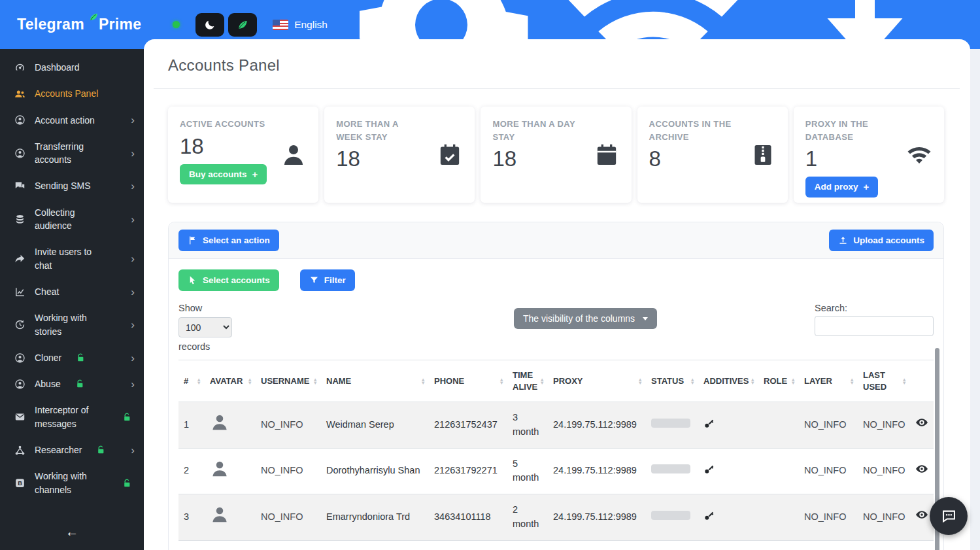 The height and width of the screenshot is (550, 980). Describe the element at coordinates (450, 155) in the screenshot. I see `calendar-check-icon` at that location.